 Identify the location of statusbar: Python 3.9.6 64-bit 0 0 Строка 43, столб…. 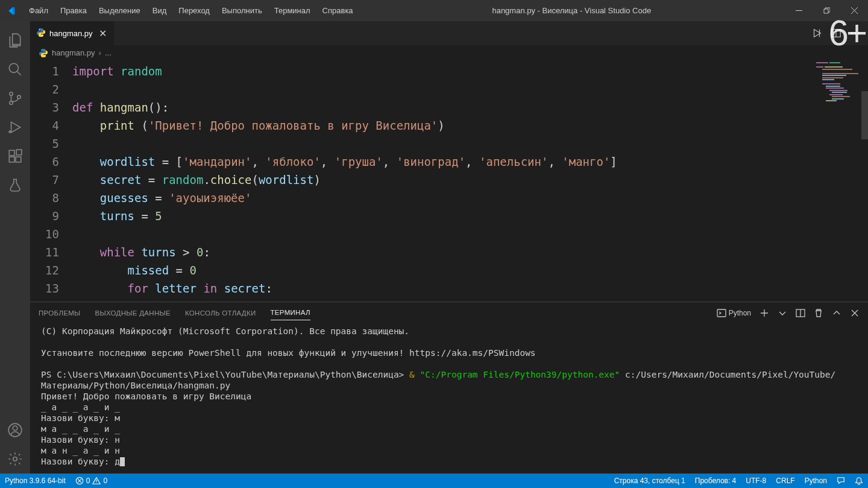
(434, 481).